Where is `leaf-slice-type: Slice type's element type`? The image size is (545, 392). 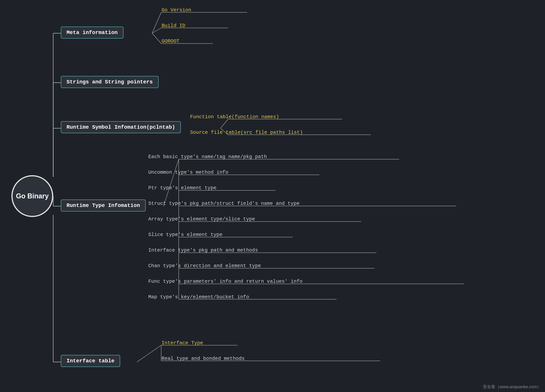
leaf-slice-type: Slice type's element type is located at coordinates (186, 235).